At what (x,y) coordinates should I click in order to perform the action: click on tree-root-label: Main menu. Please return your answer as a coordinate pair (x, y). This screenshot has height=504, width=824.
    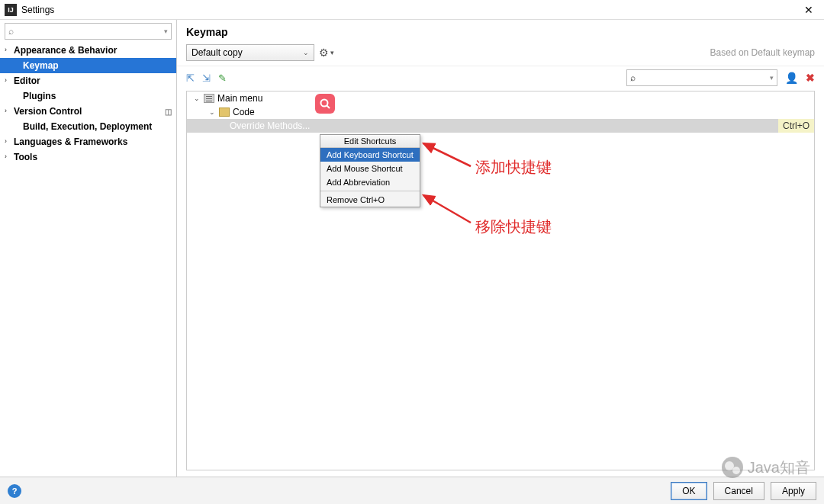
    Looking at the image, I should click on (240, 98).